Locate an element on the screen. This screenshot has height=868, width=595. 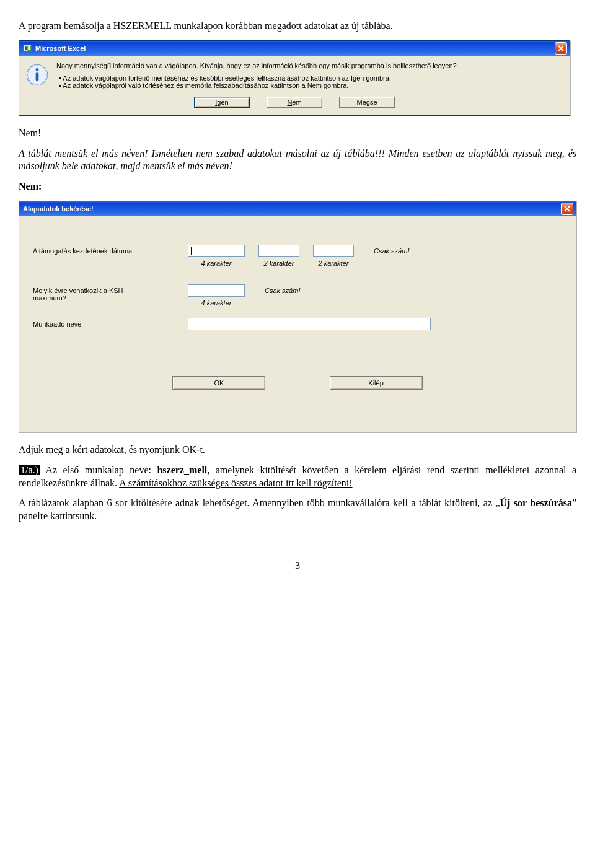
no-button-rest: em is located at coordinates (296, 102).